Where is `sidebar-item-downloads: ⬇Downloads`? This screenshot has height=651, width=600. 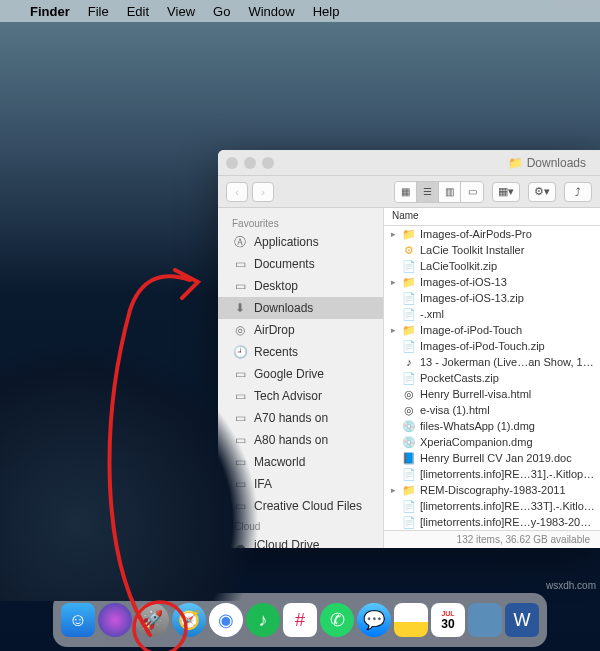 sidebar-item-downloads: ⬇Downloads is located at coordinates (300, 308).